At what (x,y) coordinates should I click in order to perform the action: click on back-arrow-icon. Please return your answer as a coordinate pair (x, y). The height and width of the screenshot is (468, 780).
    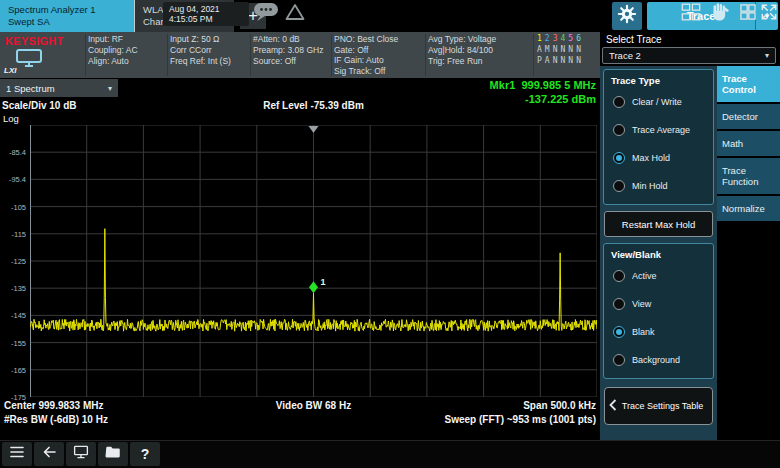
    Looking at the image, I should click on (49, 454).